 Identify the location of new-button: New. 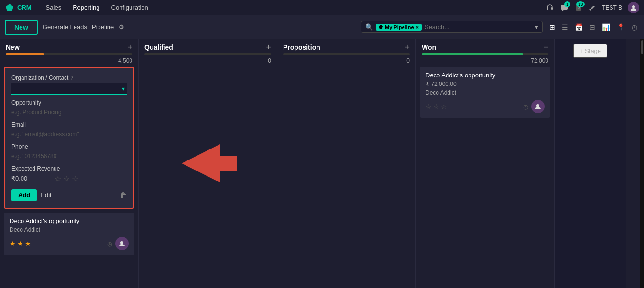
(21, 27).